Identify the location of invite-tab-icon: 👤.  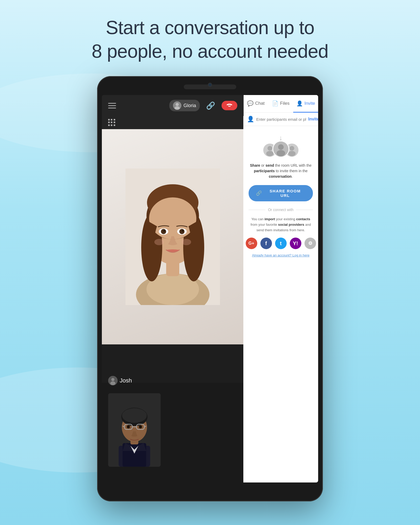
(300, 103).